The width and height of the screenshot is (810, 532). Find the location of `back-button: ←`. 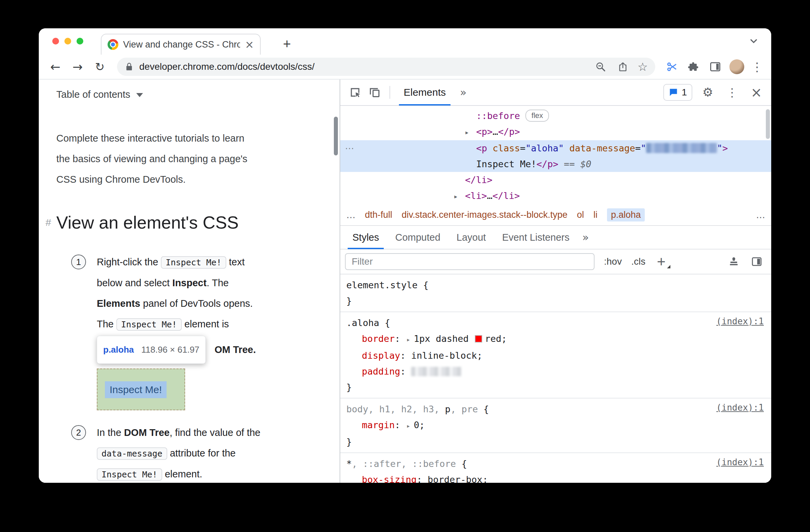

back-button: ← is located at coordinates (55, 67).